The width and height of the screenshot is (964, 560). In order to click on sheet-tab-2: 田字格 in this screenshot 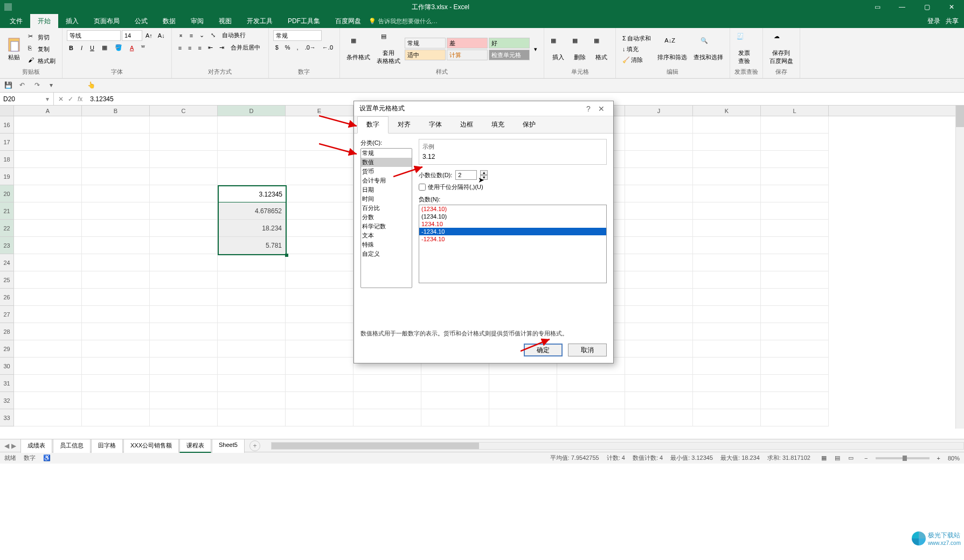, I will do `click(107, 446)`.